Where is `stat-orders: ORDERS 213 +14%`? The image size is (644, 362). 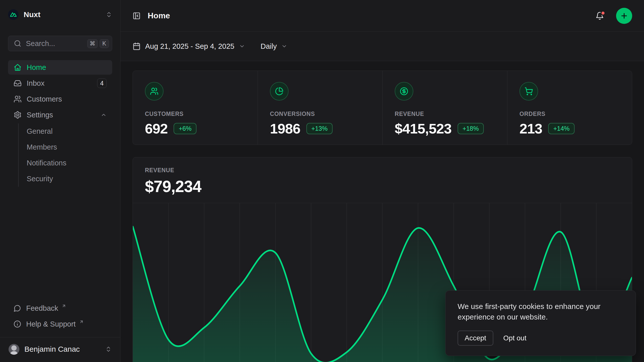 stat-orders: ORDERS 213 +14% is located at coordinates (570, 108).